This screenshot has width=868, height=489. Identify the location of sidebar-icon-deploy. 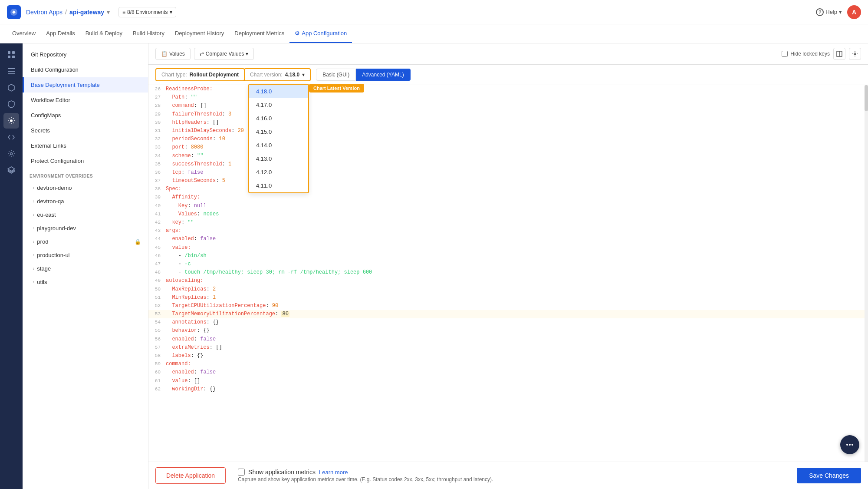
(11, 88).